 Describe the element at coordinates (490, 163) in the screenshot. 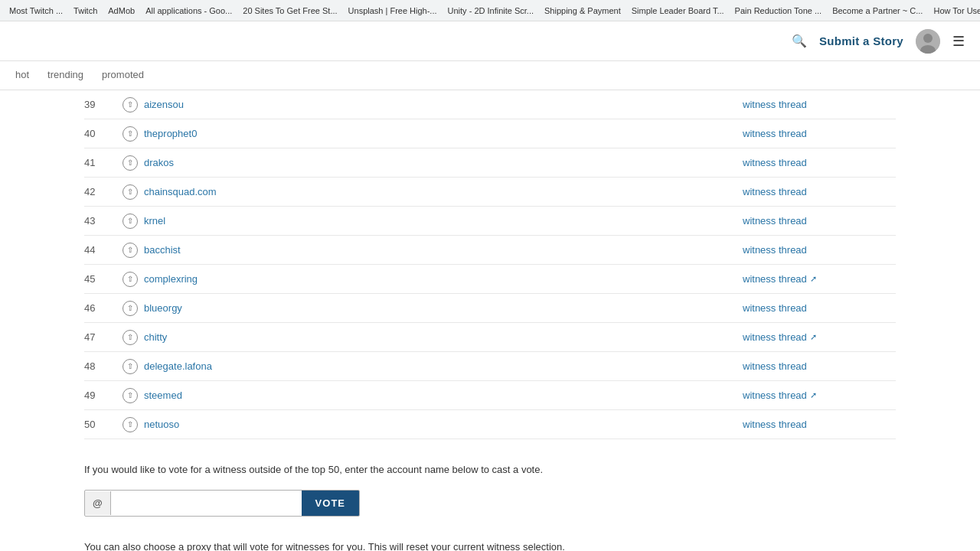

I see `table-row: 41 ⇧ drakos witness thread` at that location.